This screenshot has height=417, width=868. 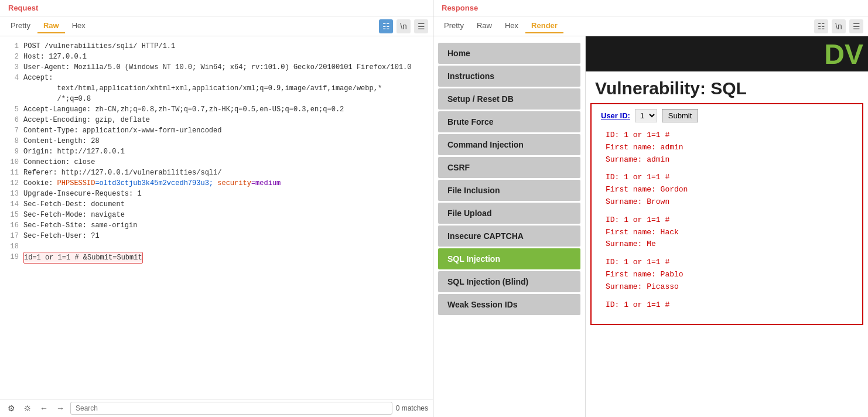 I want to click on nav-item-brute-force: Brute Force, so click(x=510, y=122).